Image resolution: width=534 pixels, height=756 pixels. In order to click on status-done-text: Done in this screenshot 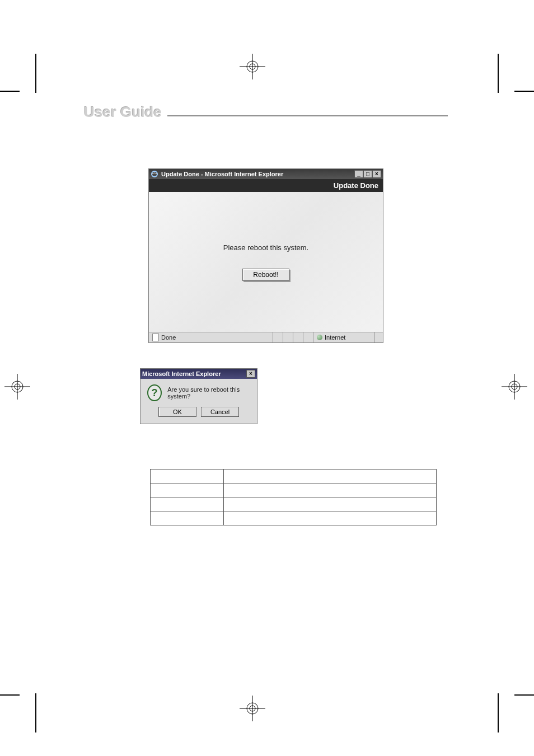, I will do `click(168, 337)`.